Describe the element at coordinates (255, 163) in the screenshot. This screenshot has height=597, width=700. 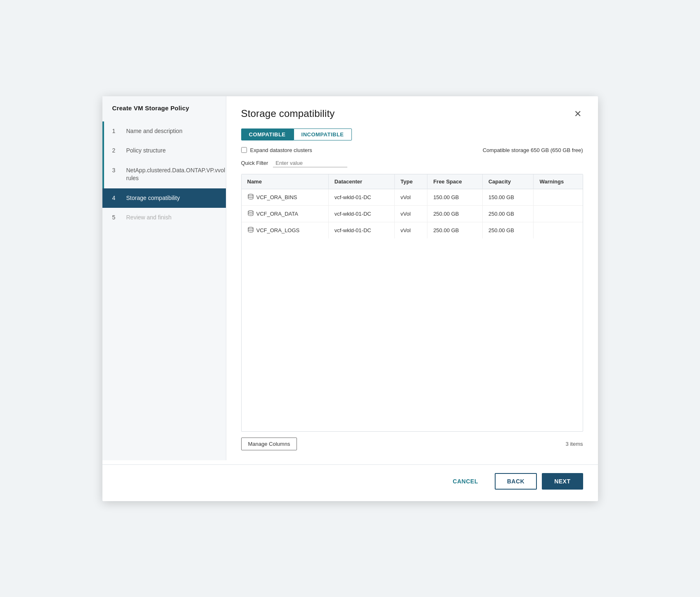
I see `quick-filter-label: Quick Filter` at that location.